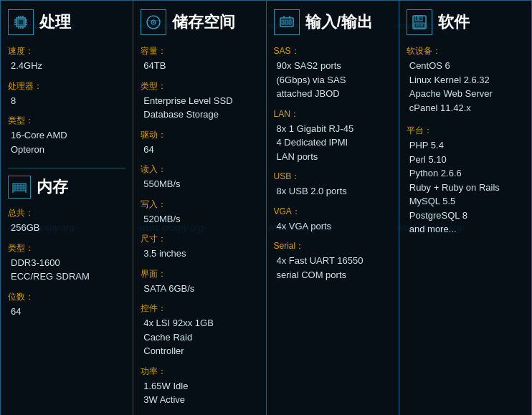 This screenshot has width=532, height=415. What do you see at coordinates (67, 22) in the screenshot?
I see `processing-header: 处理` at bounding box center [67, 22].